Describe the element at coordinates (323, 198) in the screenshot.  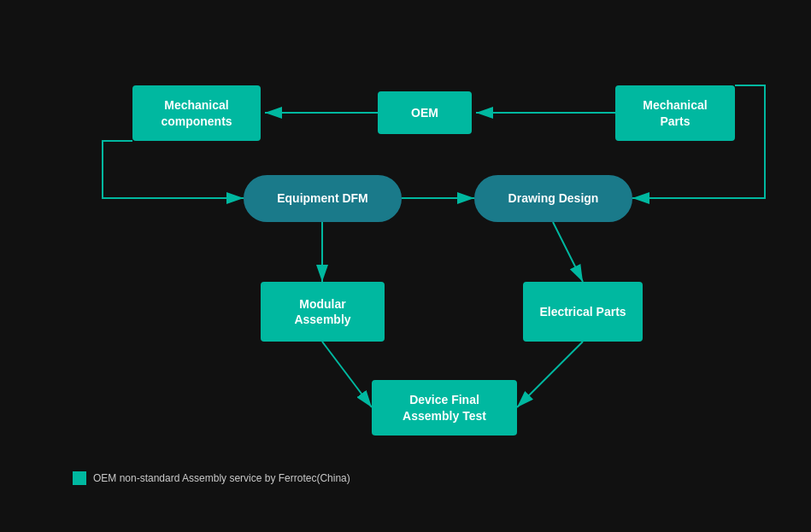
I see `equipment-dfm-box: Equipment DFM` at that location.